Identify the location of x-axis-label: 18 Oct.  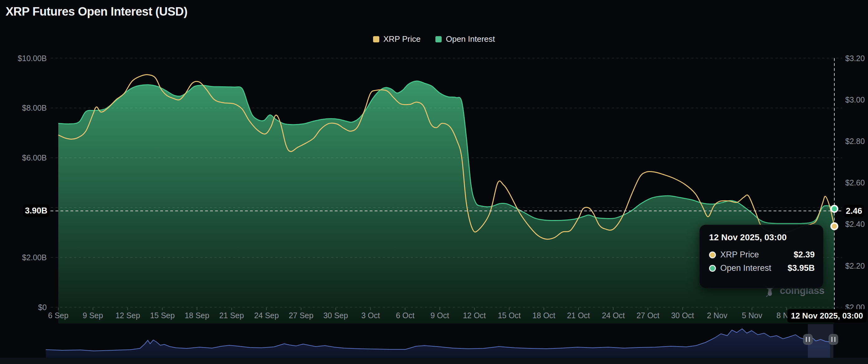
(544, 315).